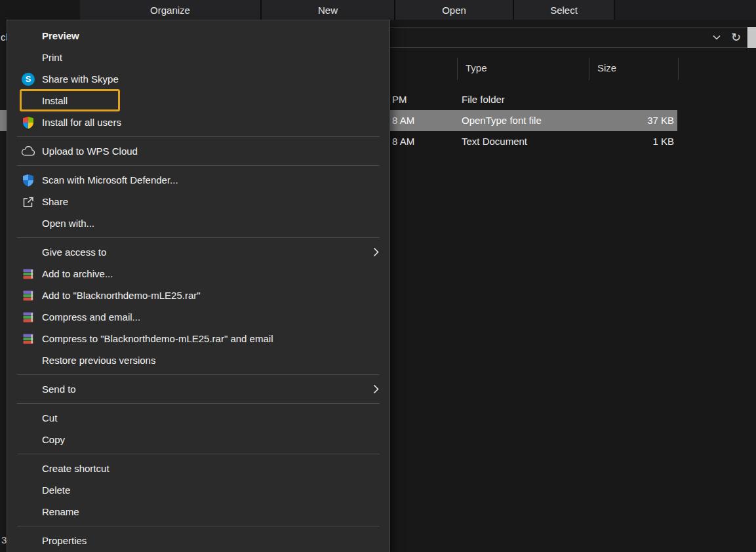 The image size is (756, 552). Describe the element at coordinates (198, 361) in the screenshot. I see `menu-item-restore-previous-versions: Restore previous versions` at that location.